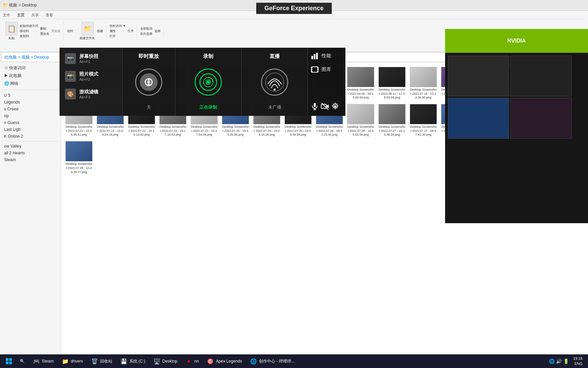  What do you see at coordinates (549, 83) in the screenshot?
I see `list-item: Desktop Screenshot 2022.07.21 - 15.53.07…` at bounding box center [549, 83].